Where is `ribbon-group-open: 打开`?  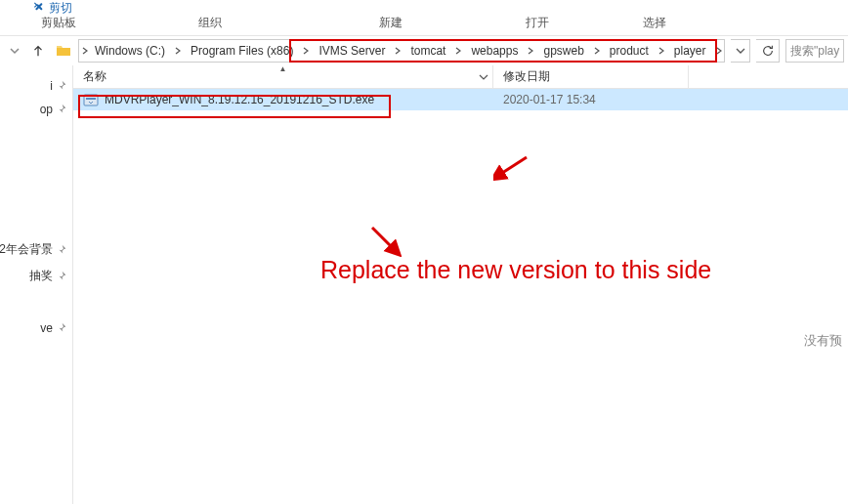
ribbon-group-open: 打开 is located at coordinates (537, 25).